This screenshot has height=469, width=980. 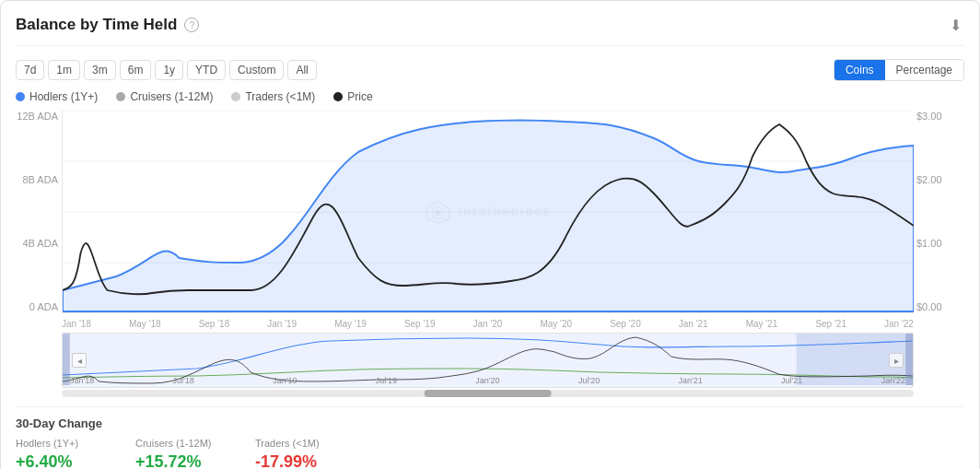 What do you see at coordinates (896, 360) in the screenshot?
I see `mini-chart-right-arrow: ▸` at bounding box center [896, 360].